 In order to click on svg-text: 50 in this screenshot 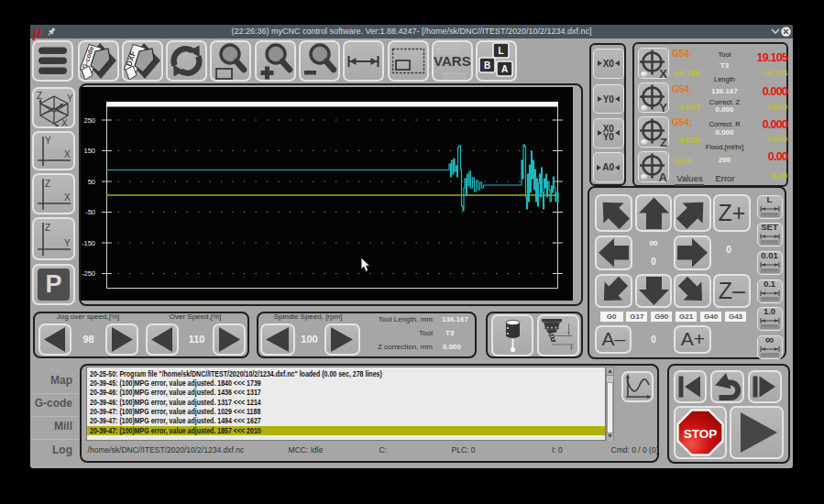, I will do `click(92, 181)`.